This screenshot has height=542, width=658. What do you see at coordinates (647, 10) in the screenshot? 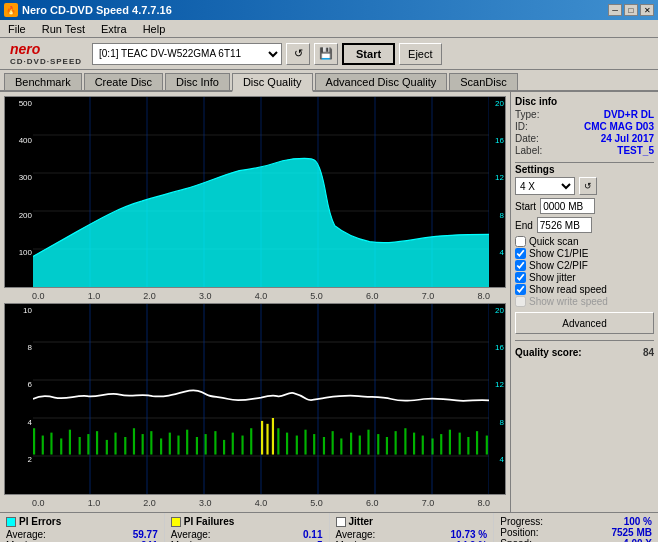
I see `close-button: ✕` at bounding box center [647, 10].